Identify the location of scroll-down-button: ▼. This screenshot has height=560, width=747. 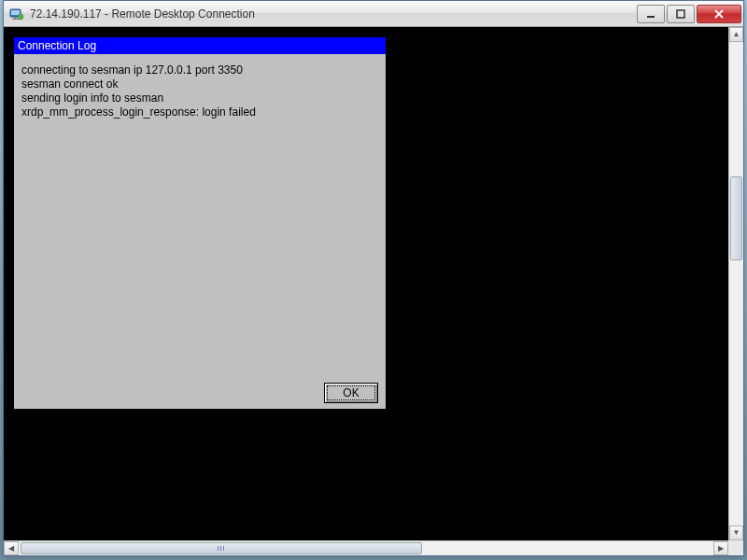
(736, 533).